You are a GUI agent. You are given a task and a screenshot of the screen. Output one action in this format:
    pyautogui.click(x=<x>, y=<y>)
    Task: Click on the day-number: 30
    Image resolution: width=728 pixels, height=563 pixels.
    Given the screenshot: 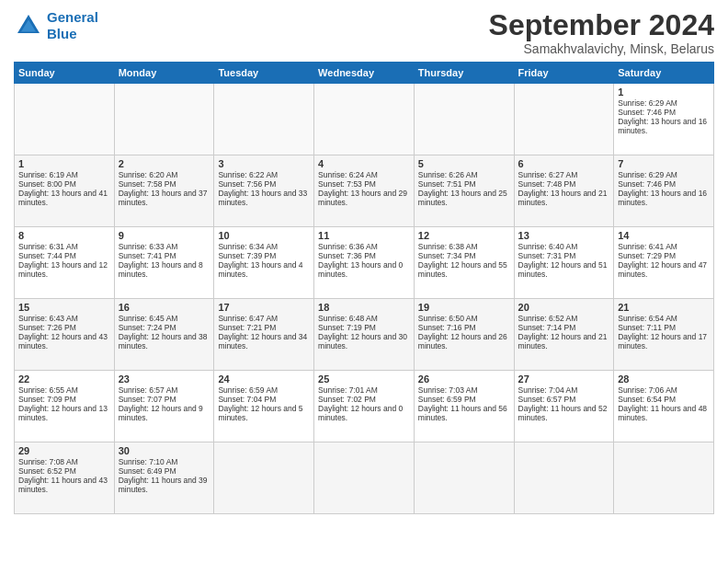 What is the action you would take?
    pyautogui.click(x=165, y=451)
    